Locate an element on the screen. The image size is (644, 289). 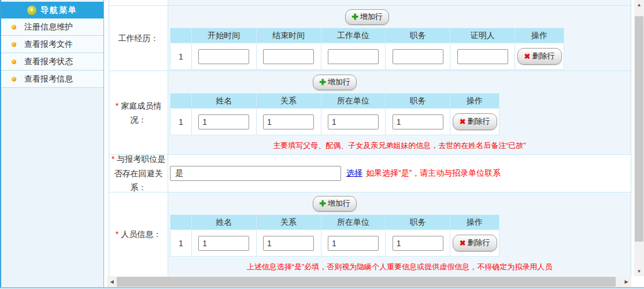
work-unit-input is located at coordinates (353, 57).